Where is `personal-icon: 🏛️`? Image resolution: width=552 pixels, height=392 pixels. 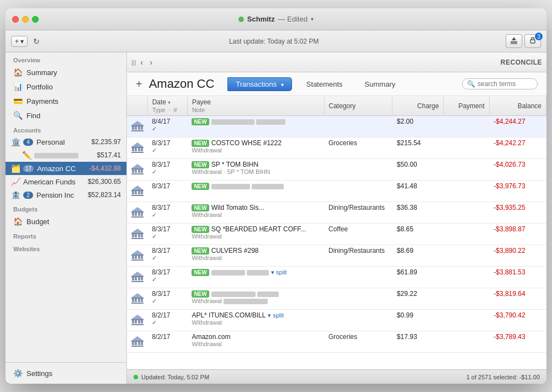
personal-icon: 🏛️ is located at coordinates (15, 142).